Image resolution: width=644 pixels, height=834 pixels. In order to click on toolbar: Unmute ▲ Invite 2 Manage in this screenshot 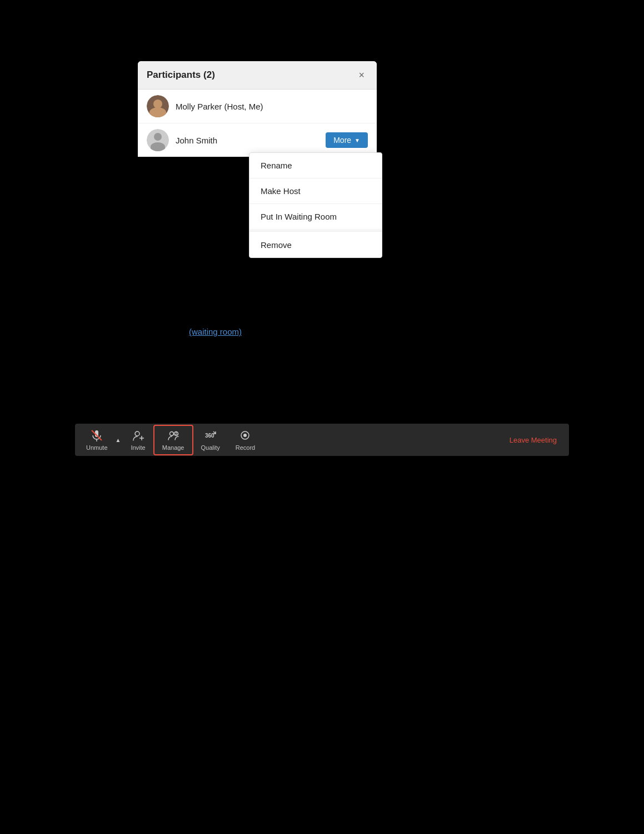, I will do `click(322, 440)`.